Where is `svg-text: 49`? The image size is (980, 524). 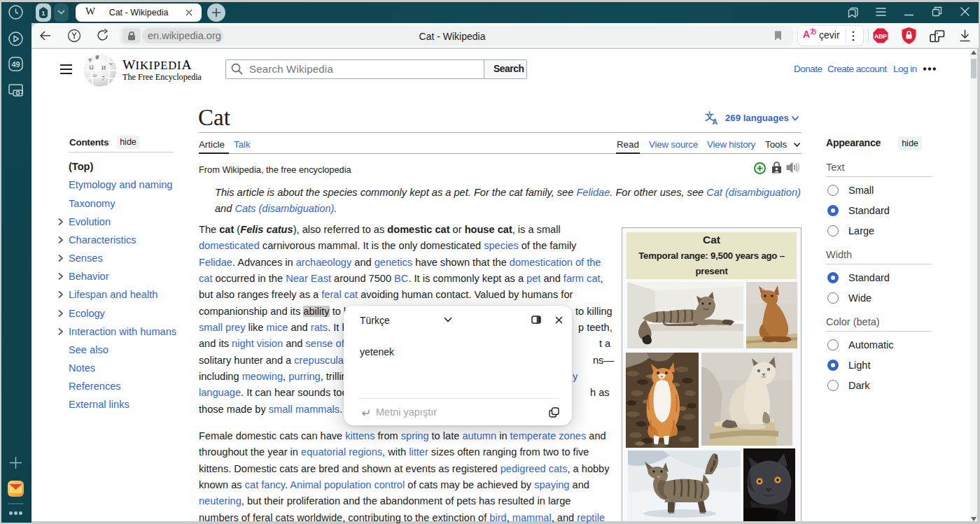 svg-text: 49 is located at coordinates (15, 64).